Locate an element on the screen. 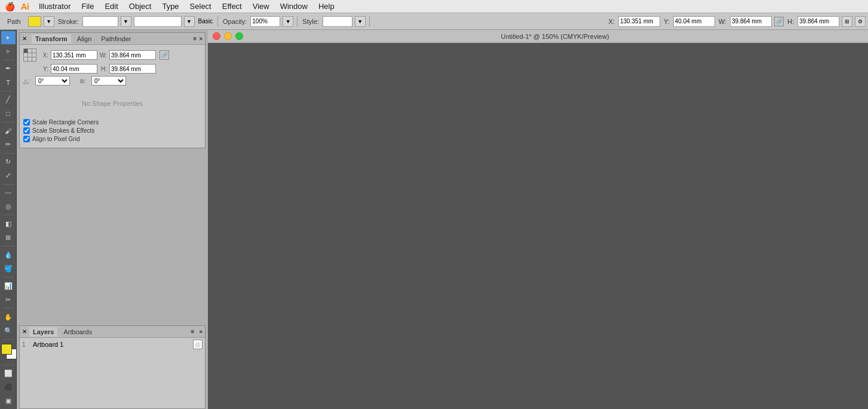 This screenshot has width=868, height=409. shear-label-icon: ⊘: is located at coordinates (84, 81).